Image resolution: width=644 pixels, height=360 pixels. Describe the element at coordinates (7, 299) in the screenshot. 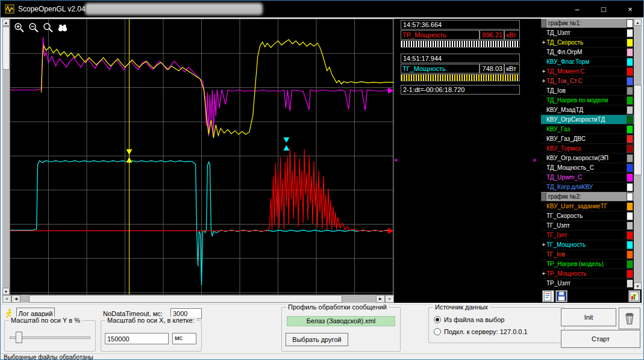

I see `scroll-far-left-icon: «` at that location.